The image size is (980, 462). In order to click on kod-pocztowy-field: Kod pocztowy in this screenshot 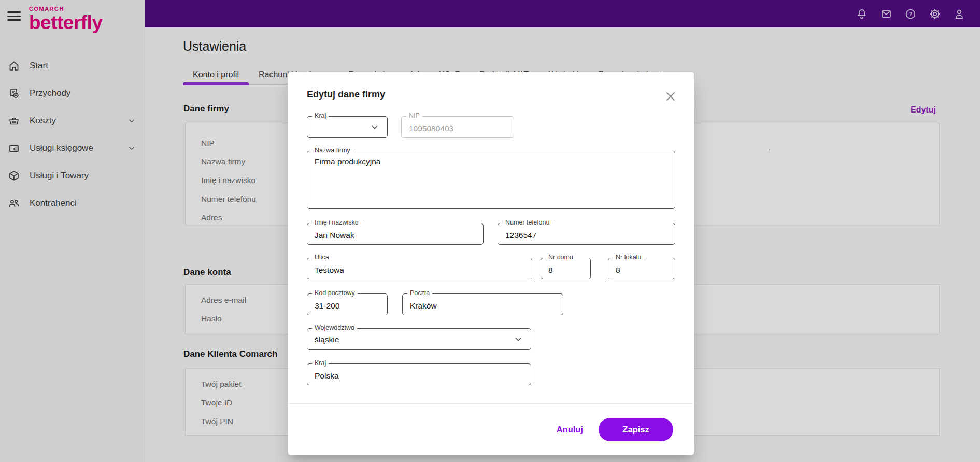, I will do `click(347, 304)`.